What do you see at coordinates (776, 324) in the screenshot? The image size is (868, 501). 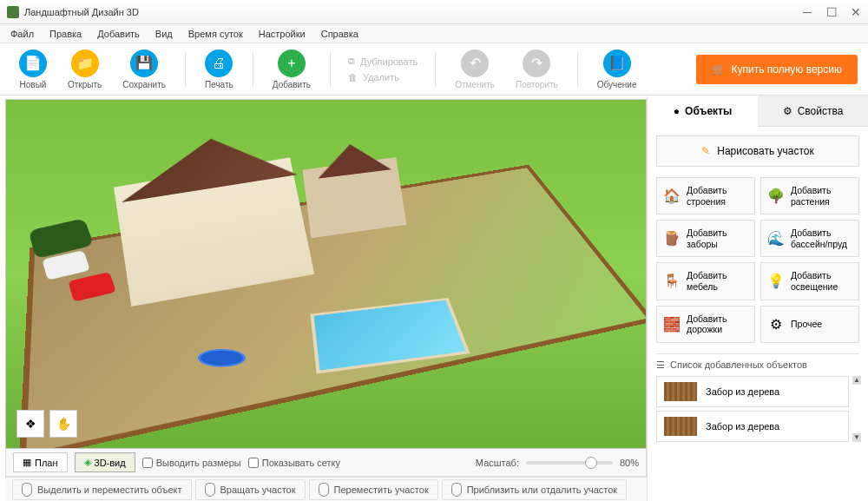 I see `misc-icon: ⚙` at bounding box center [776, 324].